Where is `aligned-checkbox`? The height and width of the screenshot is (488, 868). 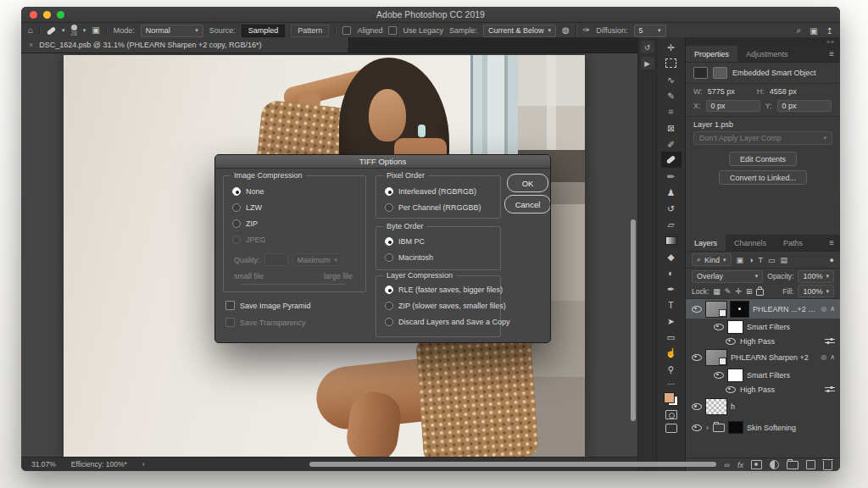
aligned-checkbox is located at coordinates (347, 30).